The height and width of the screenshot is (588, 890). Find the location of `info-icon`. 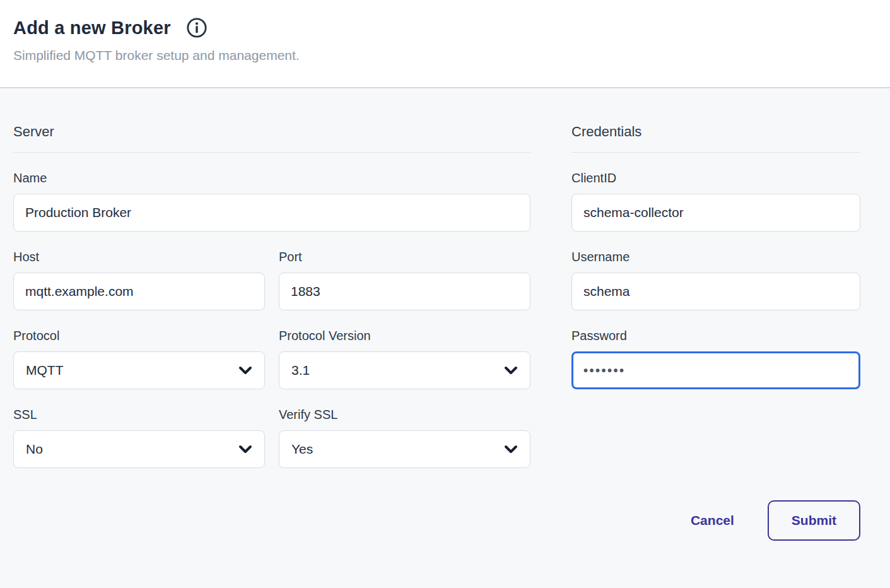

info-icon is located at coordinates (197, 28).